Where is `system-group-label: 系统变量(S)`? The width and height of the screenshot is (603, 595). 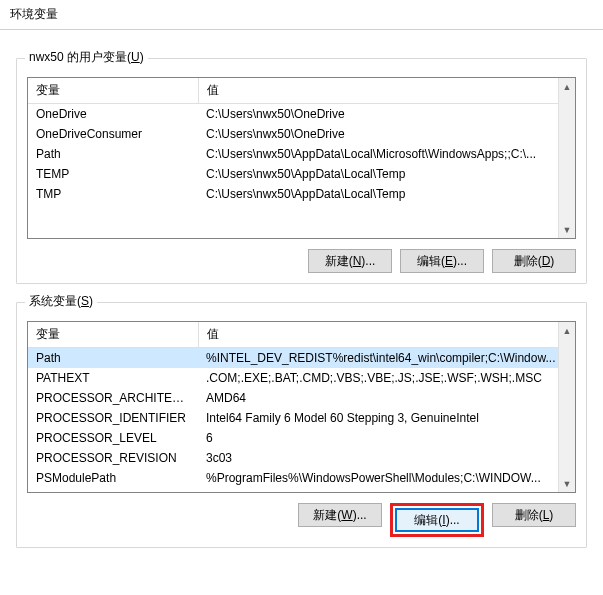 system-group-label: 系统变量(S) is located at coordinates (61, 302).